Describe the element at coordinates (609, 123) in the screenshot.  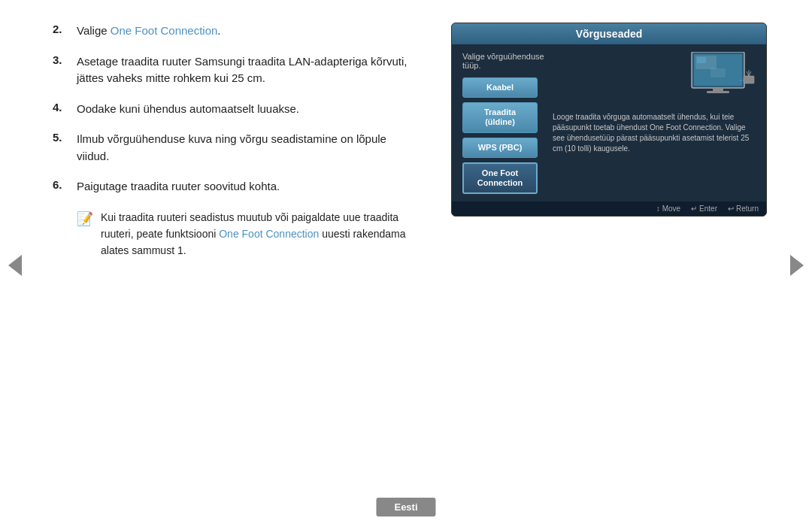
I see `tv-panel-body: Valige võrguühenduse tüüp. Kaabel Traadi…` at that location.